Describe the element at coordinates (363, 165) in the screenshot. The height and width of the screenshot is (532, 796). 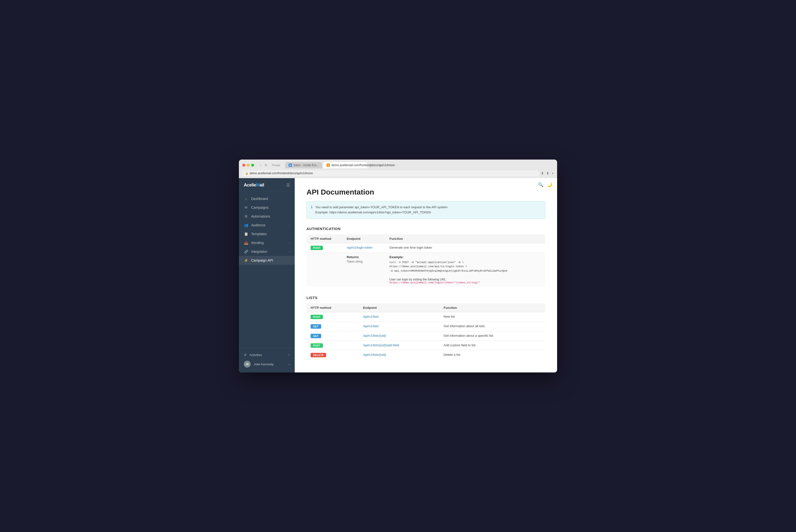
I see `tab-label-2: demo.acellemail.com/frontend/docs/api/v1…` at that location.